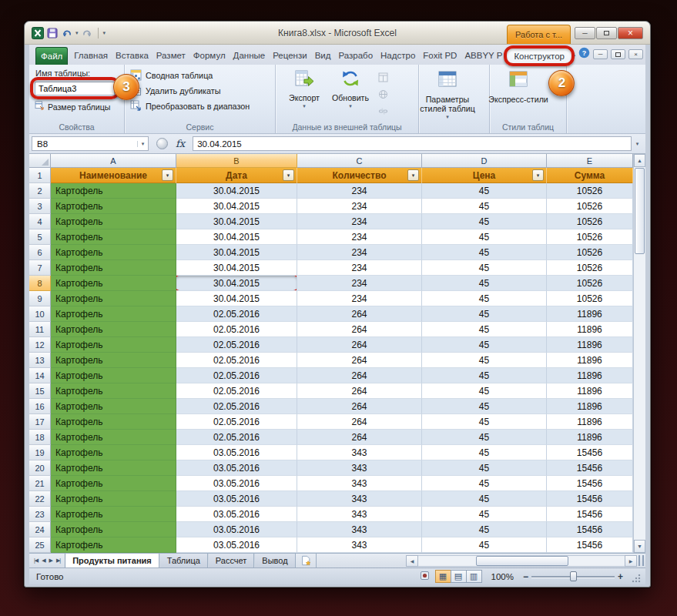 This screenshot has height=616, width=677. What do you see at coordinates (484, 345) in the screenshot?
I see `cell-D12: 45` at bounding box center [484, 345].